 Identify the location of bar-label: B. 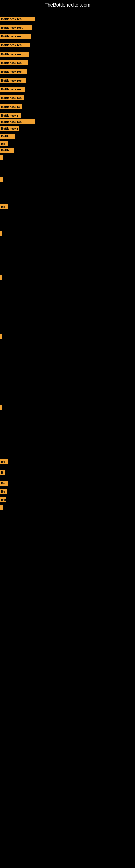
(3, 472).